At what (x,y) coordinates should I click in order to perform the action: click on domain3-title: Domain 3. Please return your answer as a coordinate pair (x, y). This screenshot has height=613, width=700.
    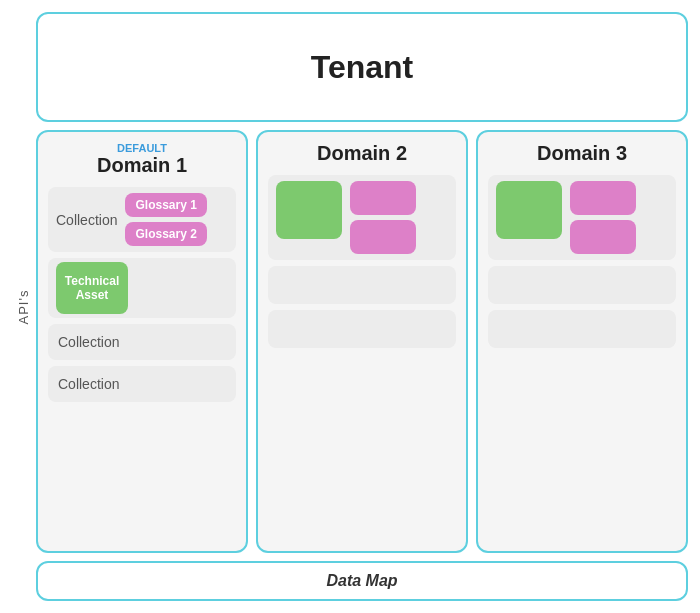
    Looking at the image, I should click on (582, 154).